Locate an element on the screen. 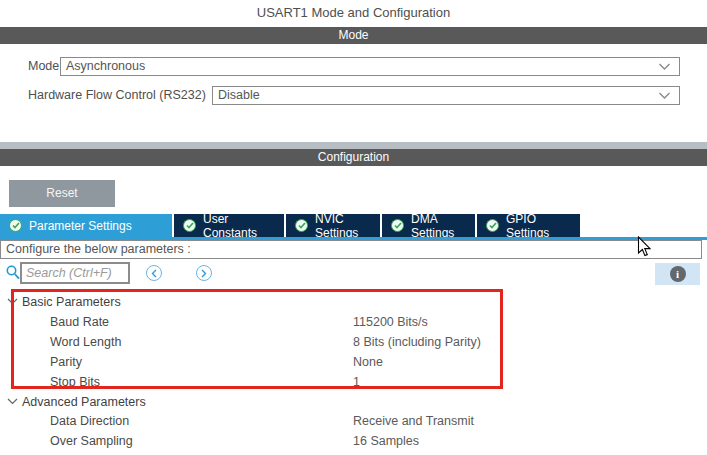  search-previous-button is located at coordinates (154, 273).